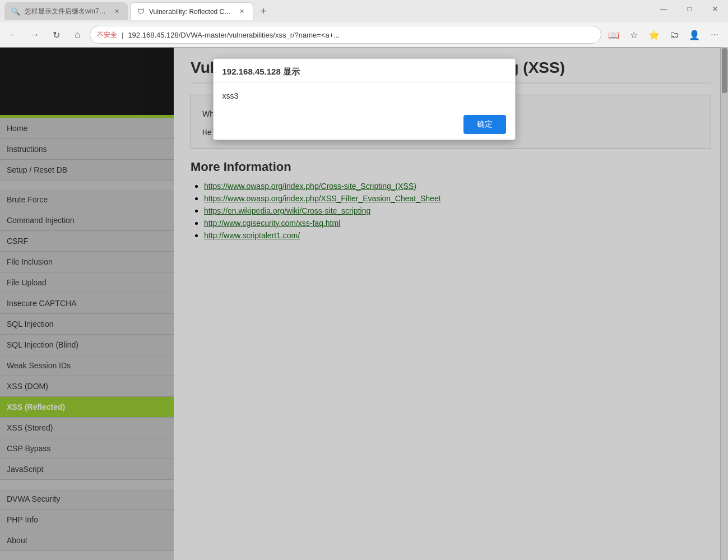 The height and width of the screenshot is (560, 728). What do you see at coordinates (664, 35) in the screenshot?
I see `toolbar-icons: 📖 ☆ ⭐ 🗂 👤 ···` at bounding box center [664, 35].